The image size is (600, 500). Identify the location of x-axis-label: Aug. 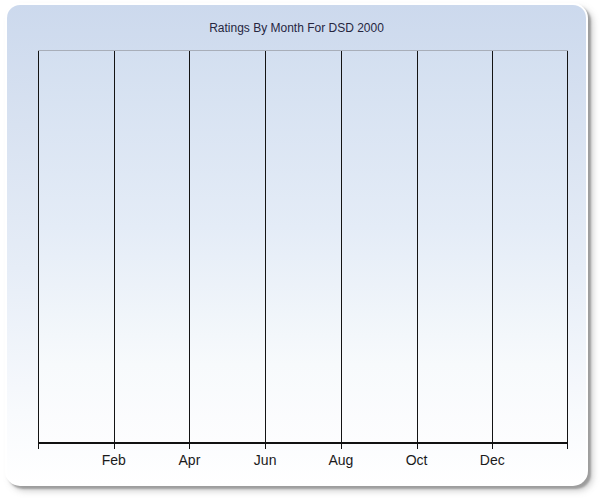
(340, 460).